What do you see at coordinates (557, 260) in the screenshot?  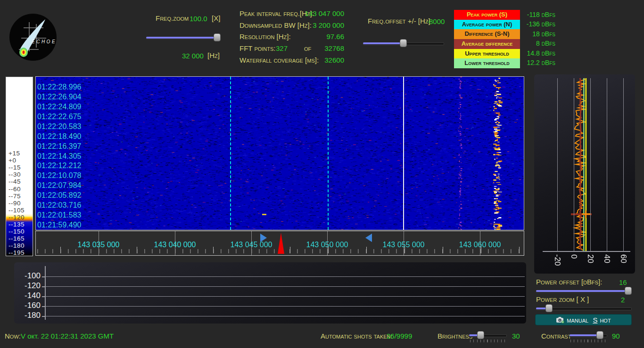 I see `spectrum-tick-label: -20` at bounding box center [557, 260].